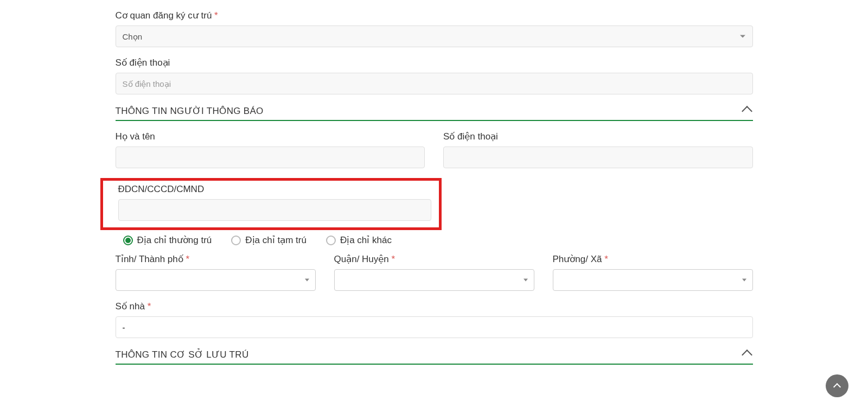 Image resolution: width=868 pixels, height=407 pixels. I want to click on reporter-phone-label: Số điện thoại, so click(598, 137).